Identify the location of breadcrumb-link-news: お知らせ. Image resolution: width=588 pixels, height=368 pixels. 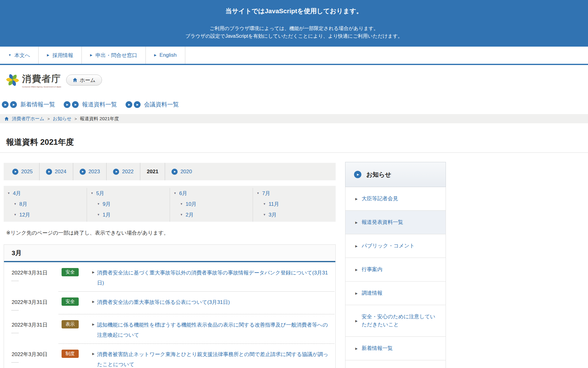
(62, 119).